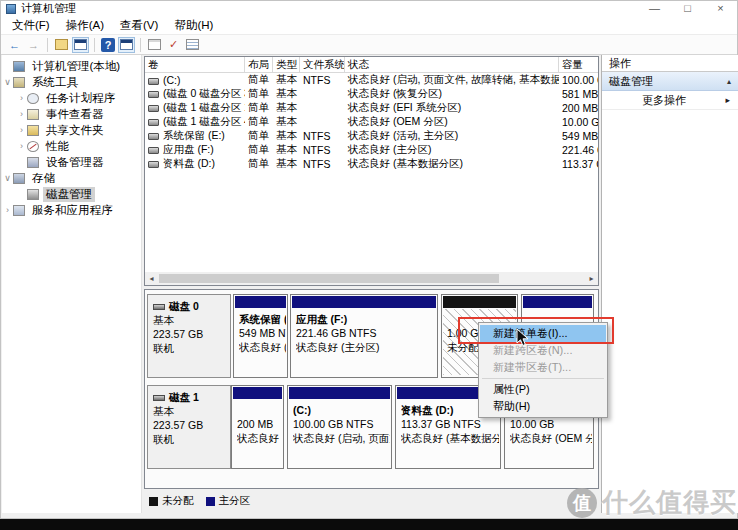 This screenshot has height=530, width=738. I want to click on scroll-thumb, so click(329, 278).